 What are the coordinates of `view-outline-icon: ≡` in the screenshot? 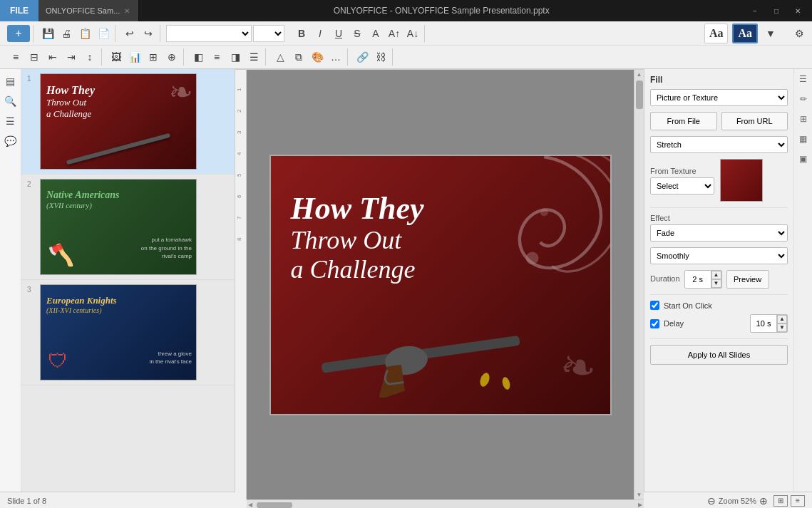 It's located at (798, 501).